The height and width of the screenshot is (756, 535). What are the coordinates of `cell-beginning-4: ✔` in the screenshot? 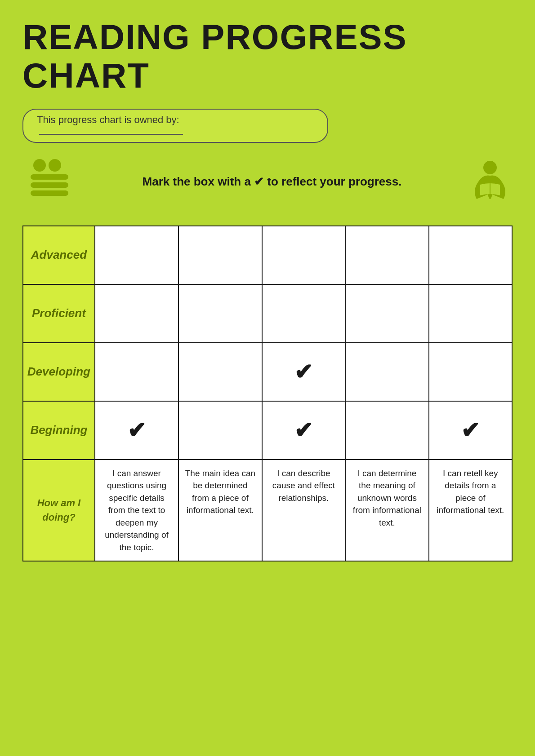 It's located at (470, 430).